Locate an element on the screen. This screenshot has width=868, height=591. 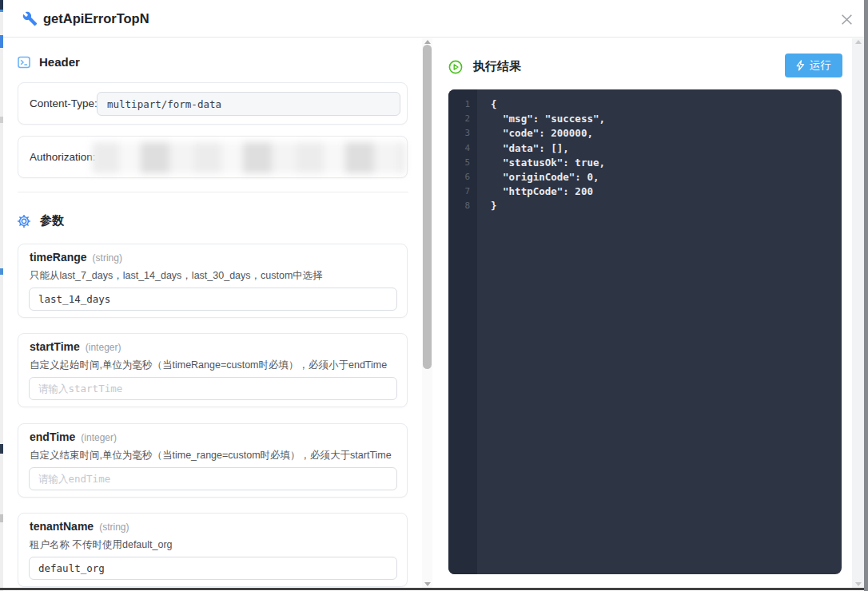
code-line: "msg": "success", is located at coordinates (667, 119).